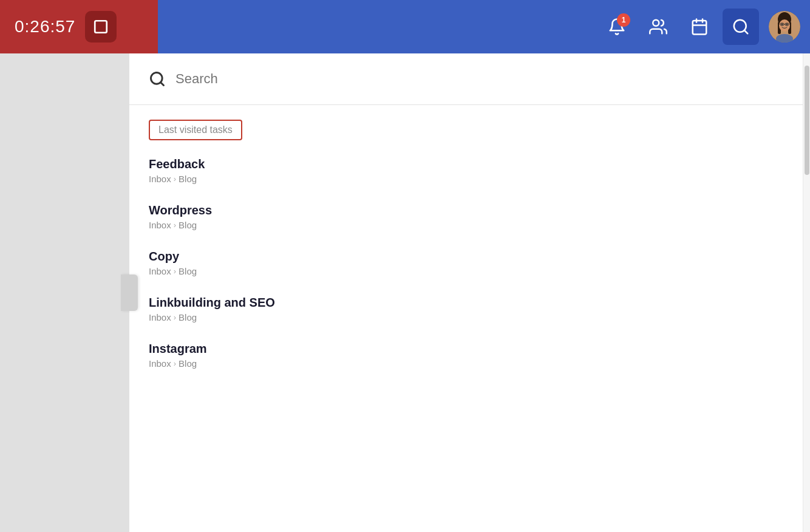 Image resolution: width=810 pixels, height=532 pixels. Describe the element at coordinates (101, 27) in the screenshot. I see `square-icon` at that location.